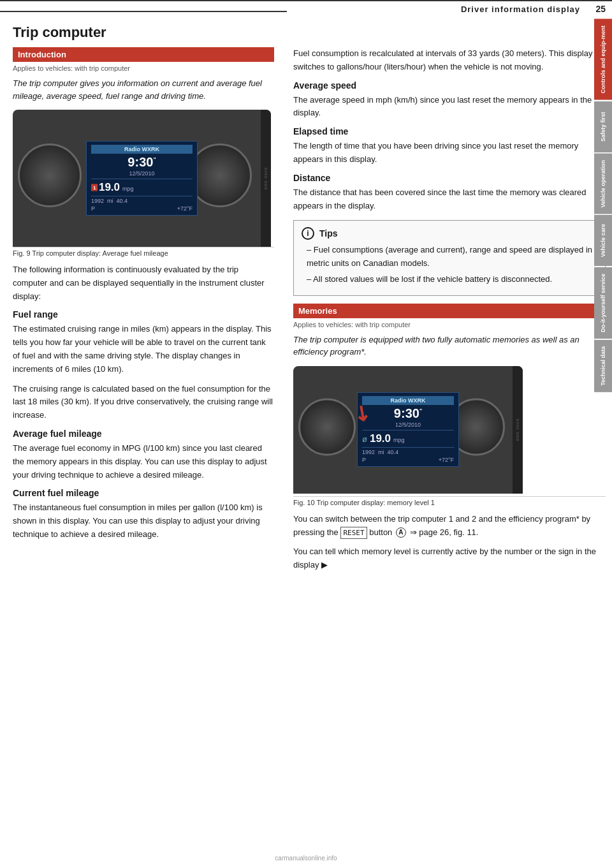  Describe the element at coordinates (142, 175) in the screenshot. I see `display-date-fig9: 12/5/2010` at that location.